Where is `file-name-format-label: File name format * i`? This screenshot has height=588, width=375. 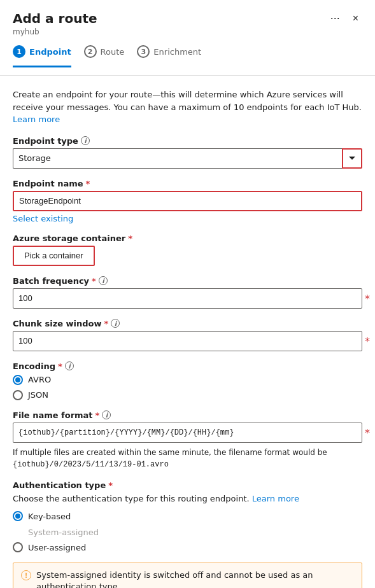
file-name-format-label: File name format * i is located at coordinates (187, 415).